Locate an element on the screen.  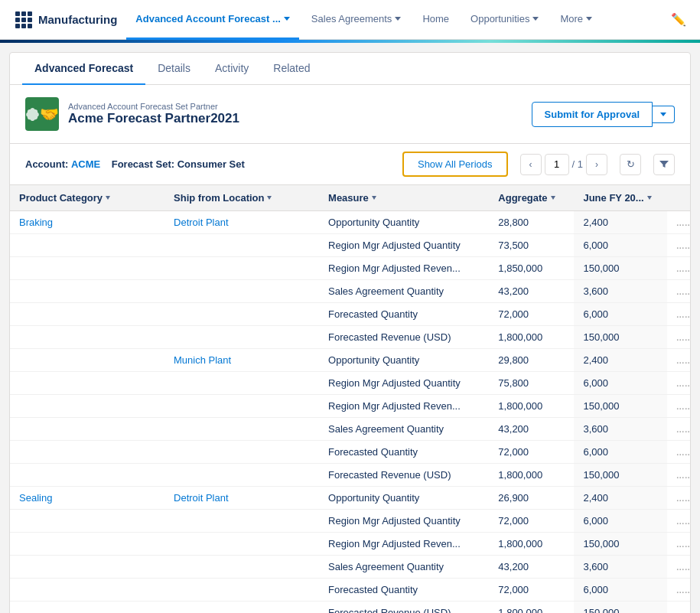
nav-tab-opportunities: Opportunities is located at coordinates (505, 20).